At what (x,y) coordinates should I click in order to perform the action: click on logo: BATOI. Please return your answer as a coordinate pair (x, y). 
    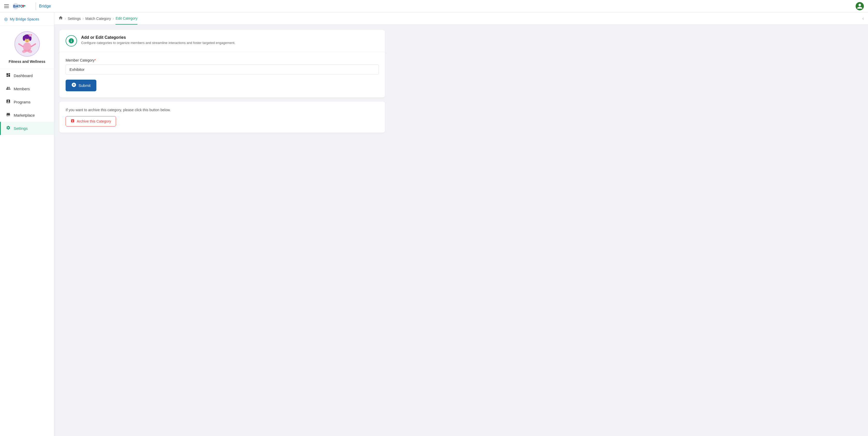
    Looking at the image, I should click on (22, 6).